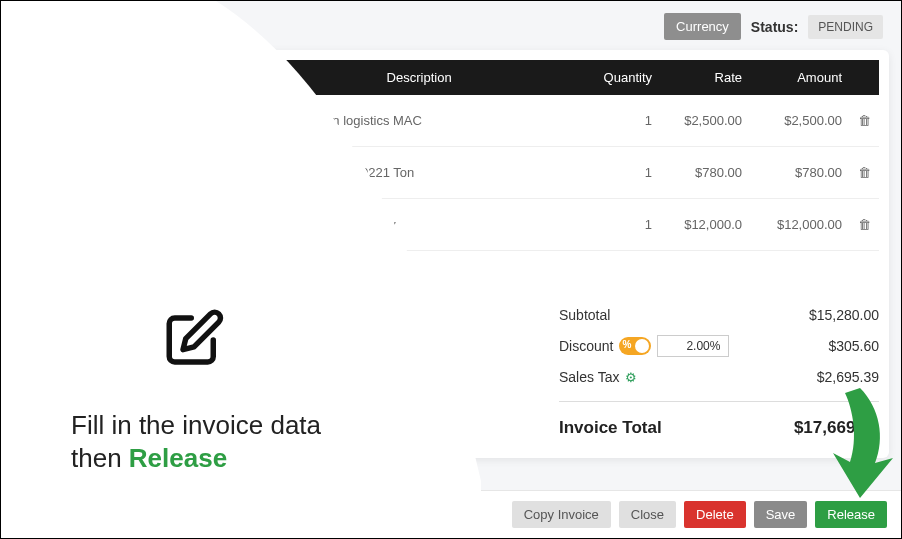 This screenshot has height=539, width=902. Describe the element at coordinates (625, 78) in the screenshot. I see `col-quantity: Quantity` at that location.